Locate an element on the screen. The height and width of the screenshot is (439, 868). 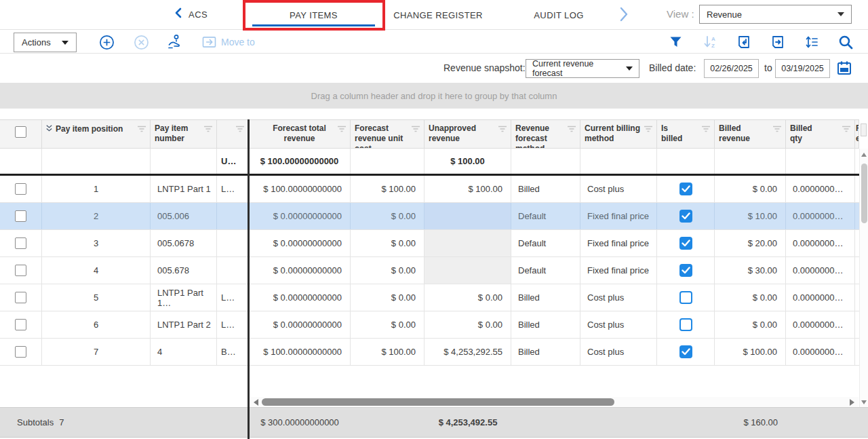
snapshot-dropdown: Current revenue forecast is located at coordinates (583, 69).